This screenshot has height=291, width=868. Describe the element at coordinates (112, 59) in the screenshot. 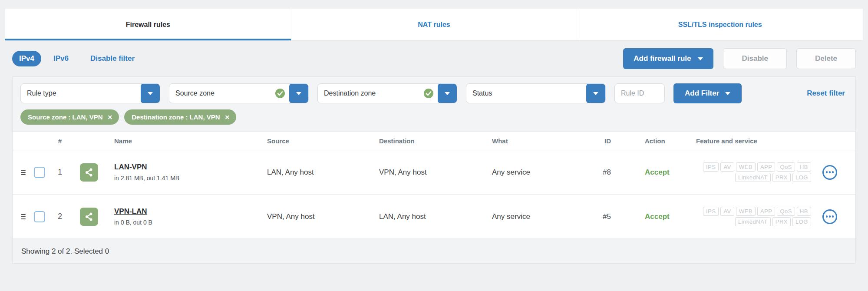

I see `disable-filter-link: Disable filter` at that location.